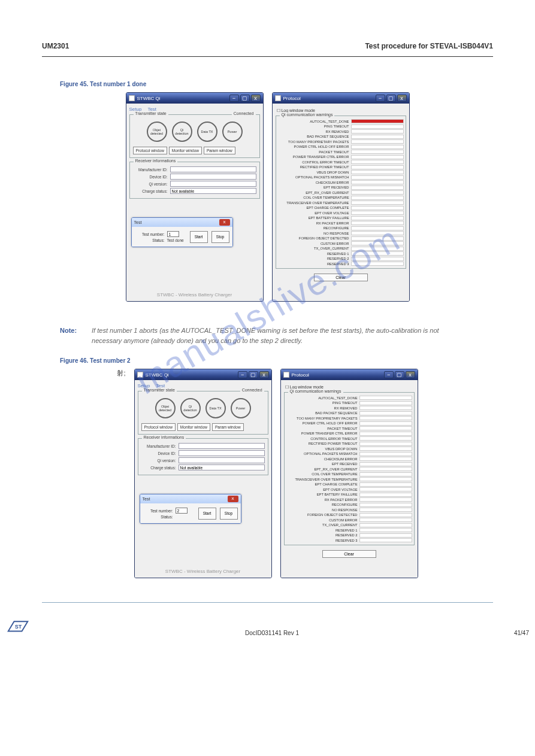 The height and width of the screenshot is (756, 535). What do you see at coordinates (341, 98) in the screenshot?
I see `protocol-titlebar: Protocol − ▢ x` at bounding box center [341, 98].